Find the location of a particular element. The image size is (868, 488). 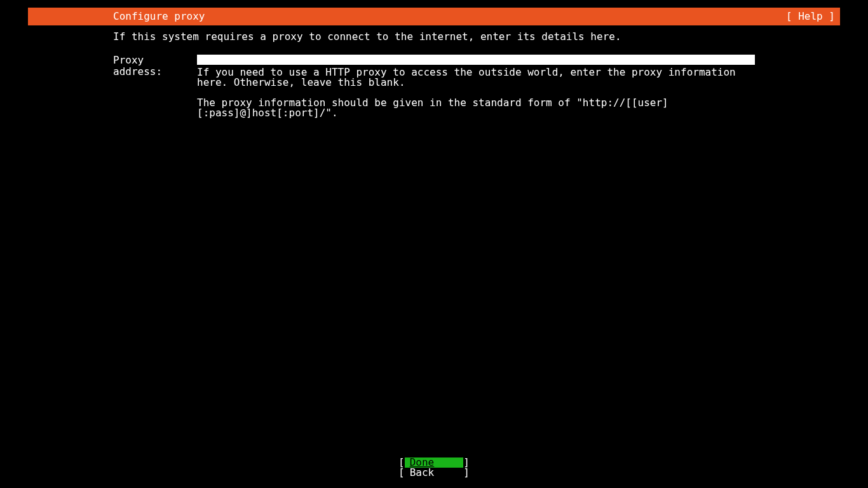

header-bar: Configure proxy [ Help ] is located at coordinates (434, 17).